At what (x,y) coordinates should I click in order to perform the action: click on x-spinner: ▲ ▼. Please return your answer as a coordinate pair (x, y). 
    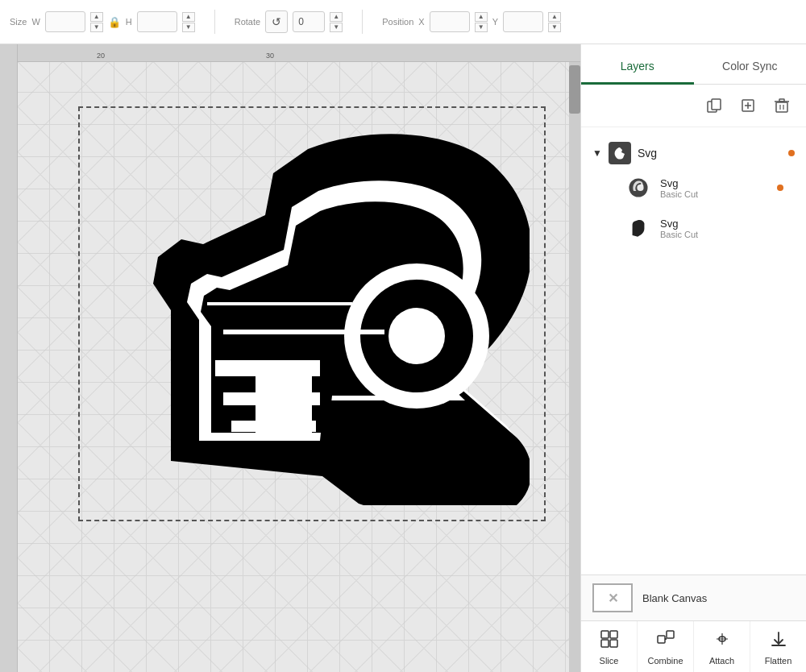
    Looking at the image, I should click on (481, 23).